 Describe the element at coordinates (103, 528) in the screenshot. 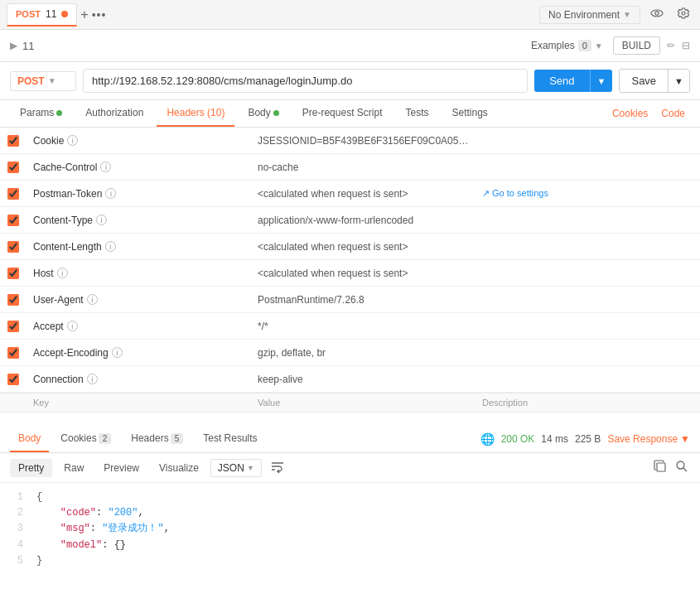

I see `code-text: "msg": "登录成功！",` at that location.